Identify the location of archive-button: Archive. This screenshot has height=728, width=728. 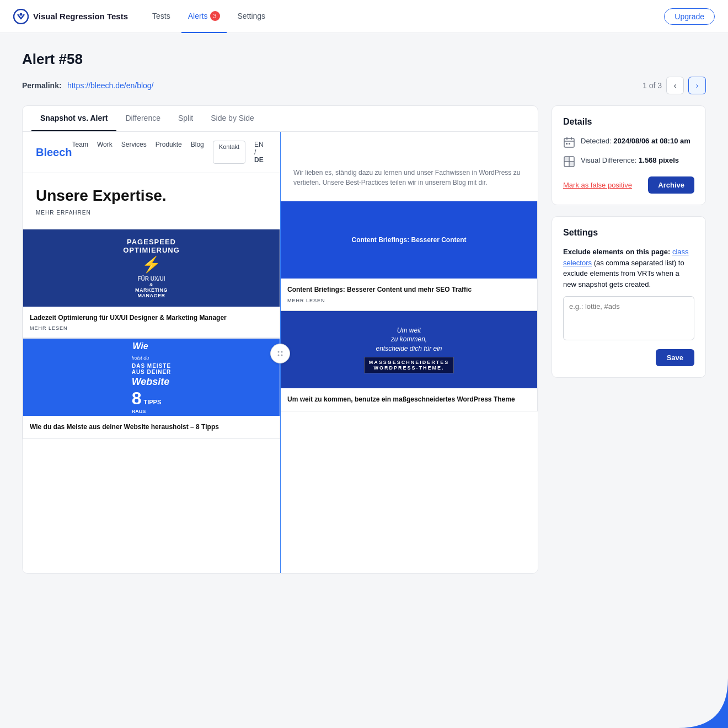
(671, 185).